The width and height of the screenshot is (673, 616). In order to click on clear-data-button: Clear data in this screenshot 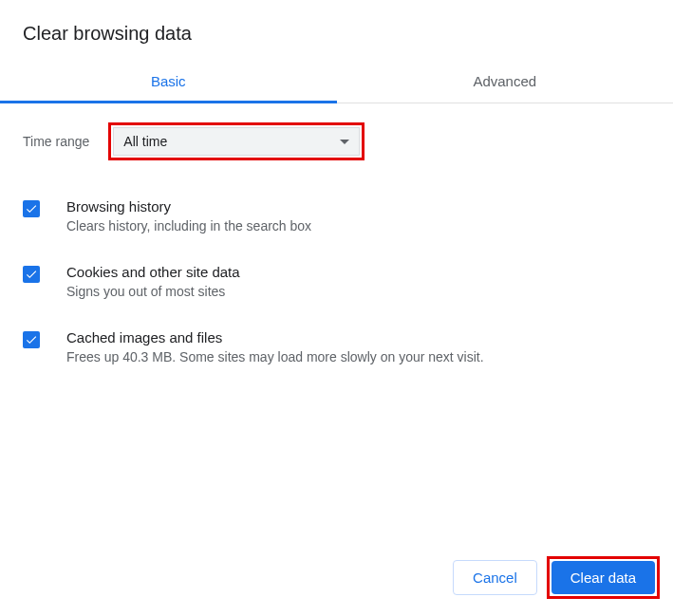, I will do `click(604, 577)`.